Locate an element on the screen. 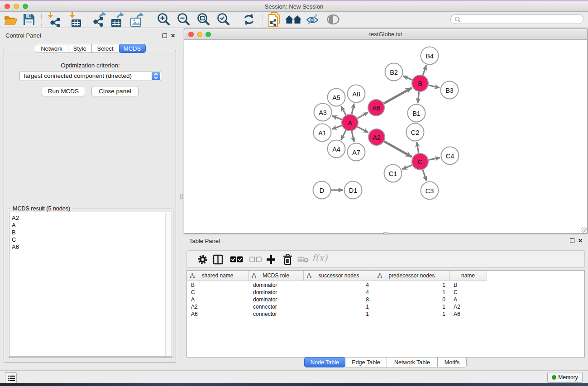  home-icon is located at coordinates (293, 20).